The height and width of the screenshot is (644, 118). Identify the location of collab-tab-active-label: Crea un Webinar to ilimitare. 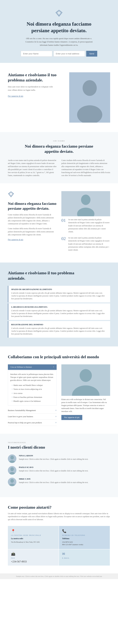
(21, 367).